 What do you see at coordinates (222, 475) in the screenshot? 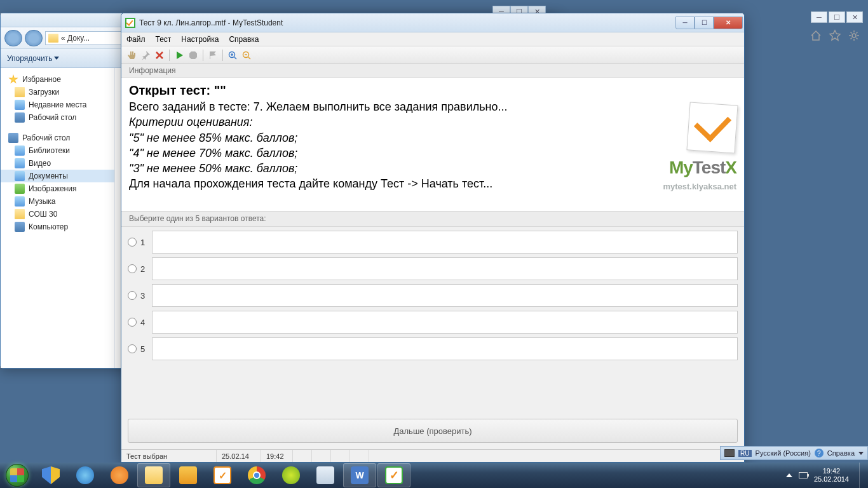
I see `taskbar-icons: ✓ W ✓` at bounding box center [222, 475].